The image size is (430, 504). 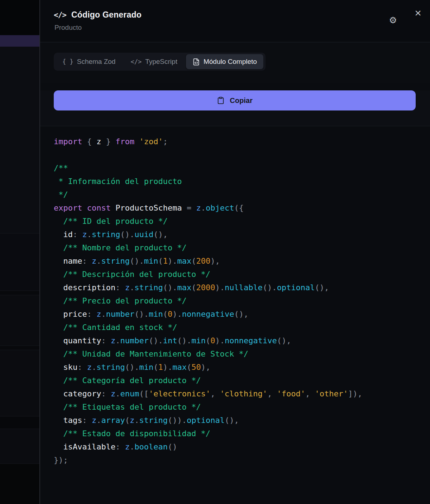 I want to click on clipboard-icon, so click(x=221, y=100).